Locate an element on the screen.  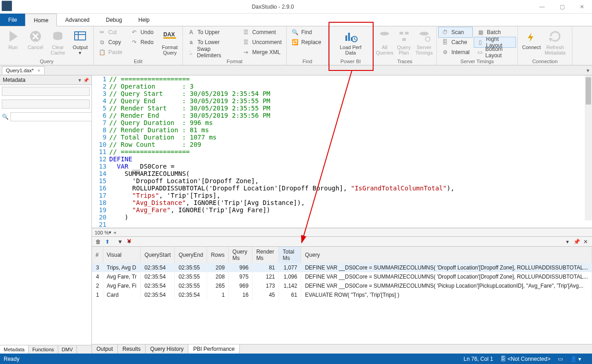
merge-xml-button: ⇥Merge XML is located at coordinates (262, 52).